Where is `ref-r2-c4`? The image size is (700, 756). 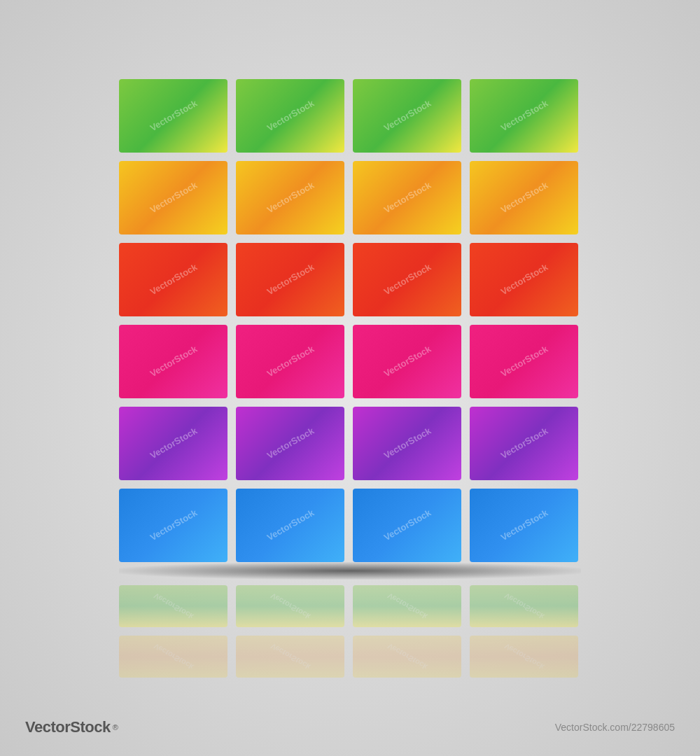 ref-r2-c4 is located at coordinates (524, 657).